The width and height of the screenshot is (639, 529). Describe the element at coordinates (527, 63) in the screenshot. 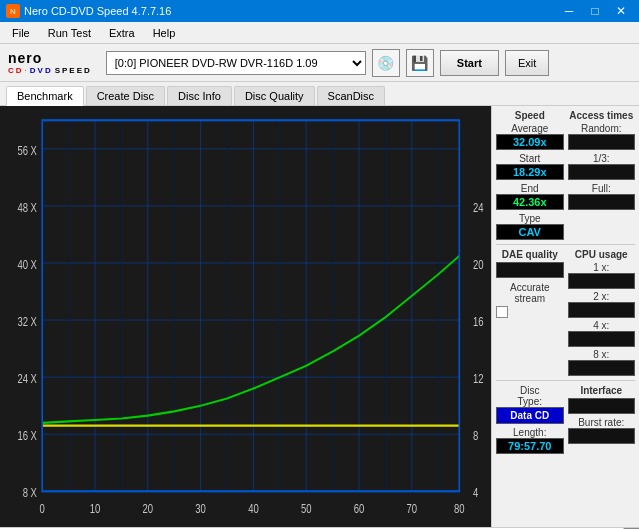

I see `exit-button: Exit` at that location.